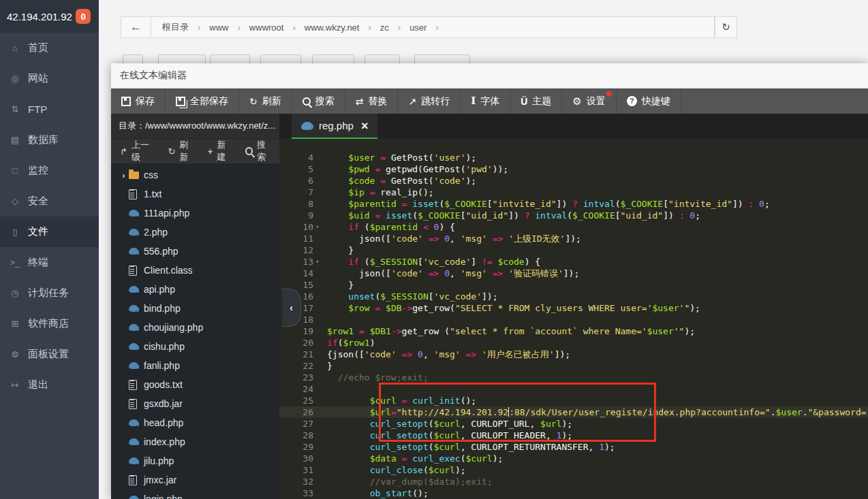  Describe the element at coordinates (574, 158) in the screenshot. I see `code-line: 4 $user = GetPost('user');` at that location.